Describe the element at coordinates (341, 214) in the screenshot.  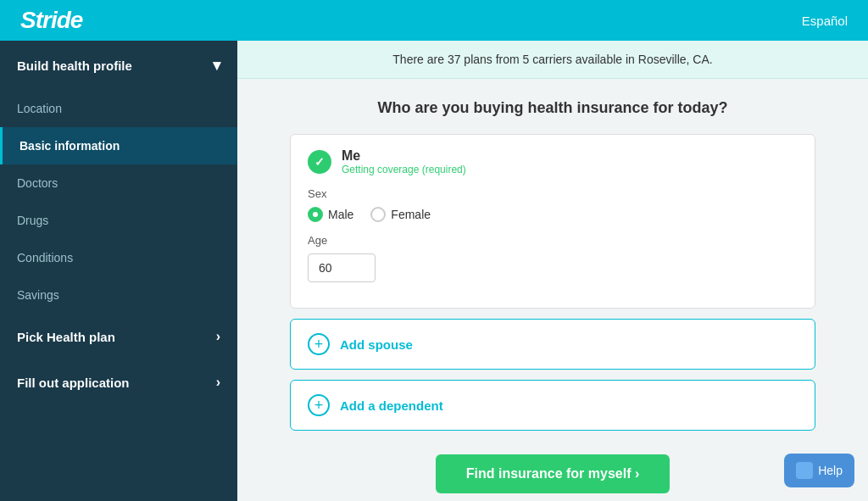
I see `male-label: Male` at that location.